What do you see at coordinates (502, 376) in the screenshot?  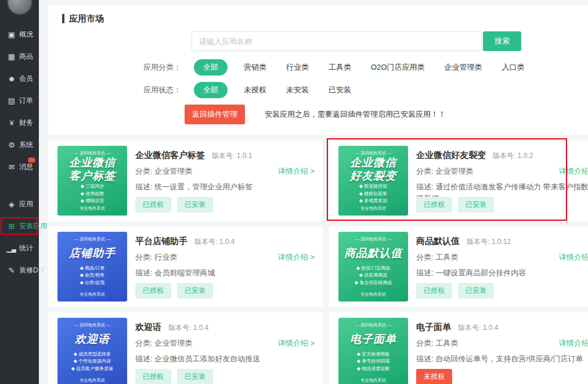 I see `app-badges: 未授权` at bounding box center [502, 376].